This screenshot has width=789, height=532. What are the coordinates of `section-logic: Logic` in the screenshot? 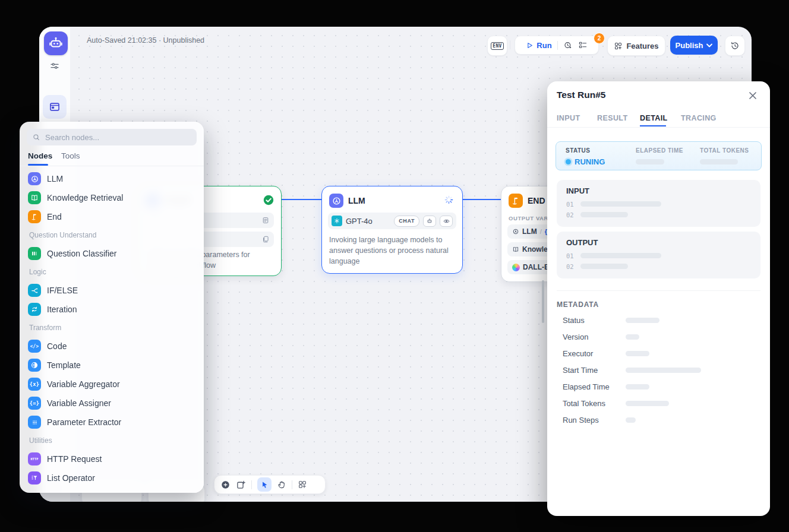 It's located at (38, 272).